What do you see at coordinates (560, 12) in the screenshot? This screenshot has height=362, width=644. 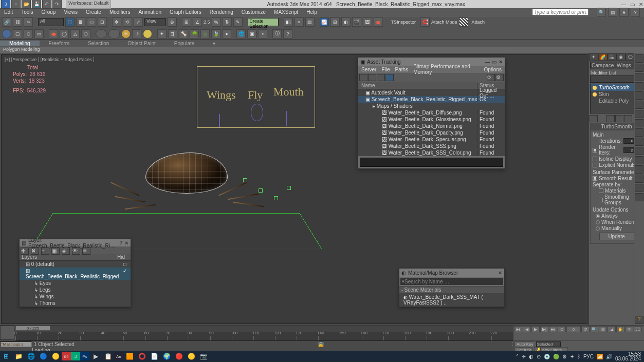 I see `help-search-input` at bounding box center [560, 12].